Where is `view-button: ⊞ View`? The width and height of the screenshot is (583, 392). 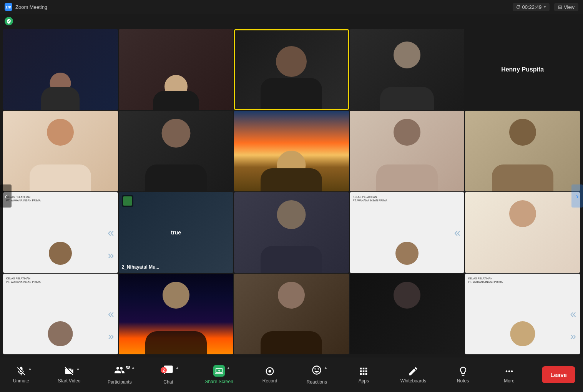
view-button: ⊞ View is located at coordinates (566, 7).